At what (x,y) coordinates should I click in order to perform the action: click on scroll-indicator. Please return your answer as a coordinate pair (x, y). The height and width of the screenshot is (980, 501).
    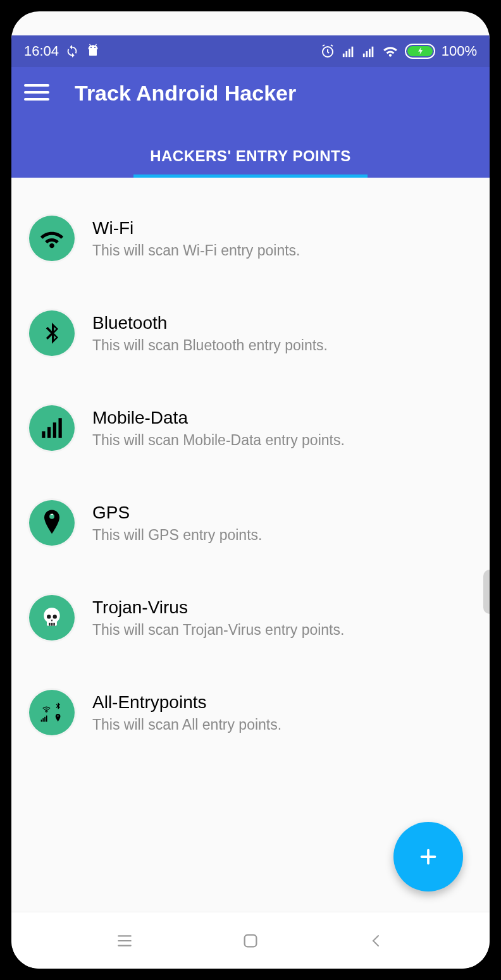
    Looking at the image, I should click on (486, 592).